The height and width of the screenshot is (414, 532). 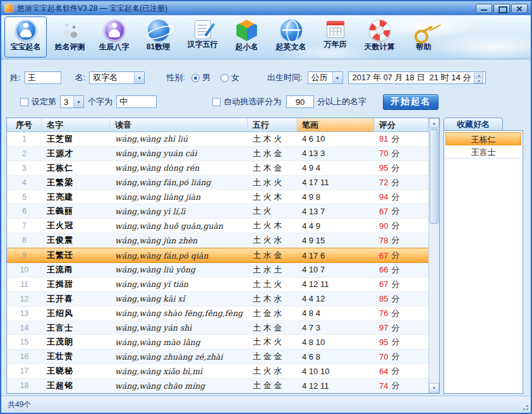 What do you see at coordinates (24, 211) in the screenshot?
I see `row-index: 6` at bounding box center [24, 211].